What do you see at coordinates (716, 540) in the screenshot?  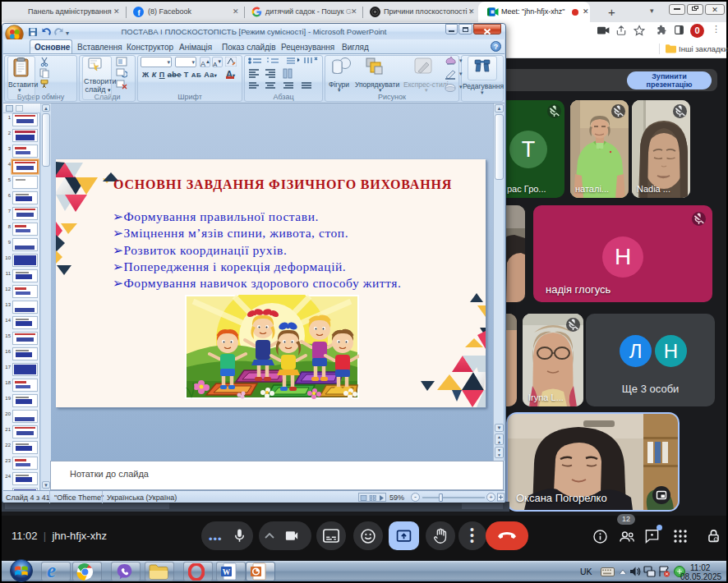 I see `svg-text: a` at bounding box center [716, 540].